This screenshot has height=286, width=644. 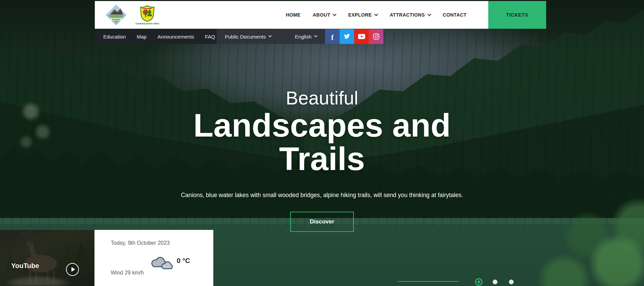 I want to click on secondary-links: Education Map Announcements FAQ, so click(x=156, y=37).